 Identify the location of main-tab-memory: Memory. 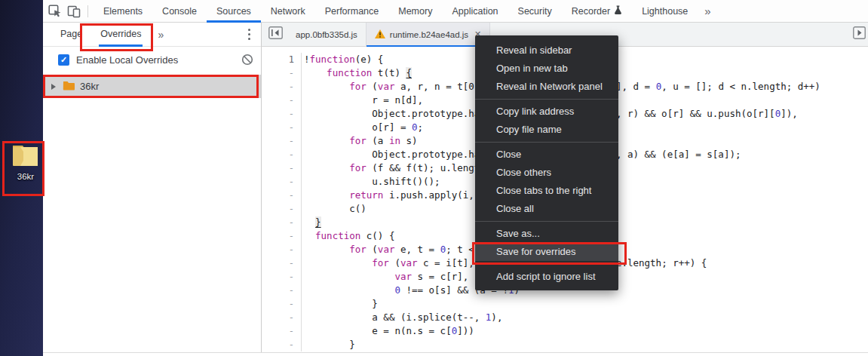
(415, 11).